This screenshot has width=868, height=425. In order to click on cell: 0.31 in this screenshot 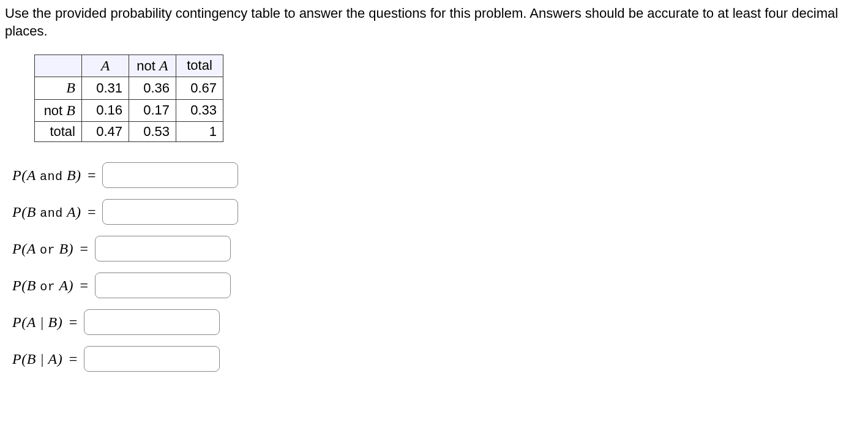, I will do `click(105, 88)`.